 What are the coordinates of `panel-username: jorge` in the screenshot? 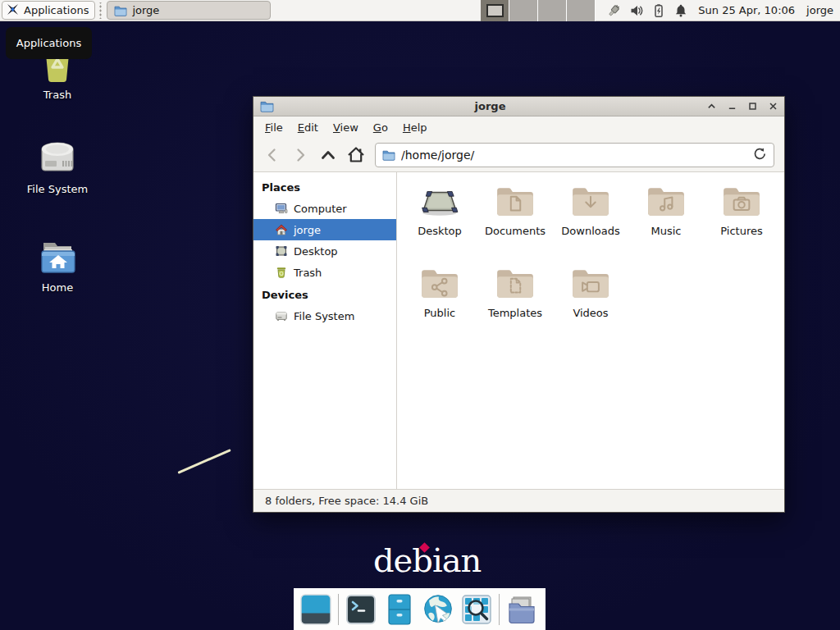 It's located at (820, 10).